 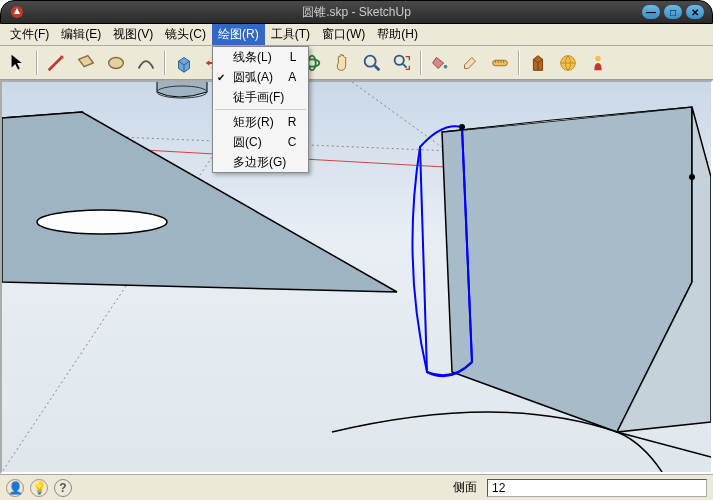 I want to click on status-help-icon: ?, so click(x=63, y=488).